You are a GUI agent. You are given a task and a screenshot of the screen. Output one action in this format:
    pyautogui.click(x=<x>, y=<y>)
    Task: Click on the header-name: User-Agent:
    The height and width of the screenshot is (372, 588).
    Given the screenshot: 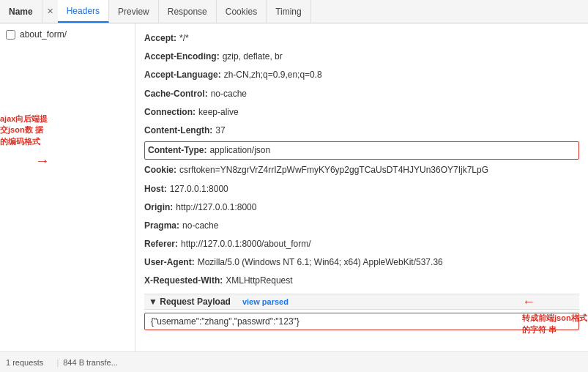 What is the action you would take?
    pyautogui.click(x=170, y=262)
    